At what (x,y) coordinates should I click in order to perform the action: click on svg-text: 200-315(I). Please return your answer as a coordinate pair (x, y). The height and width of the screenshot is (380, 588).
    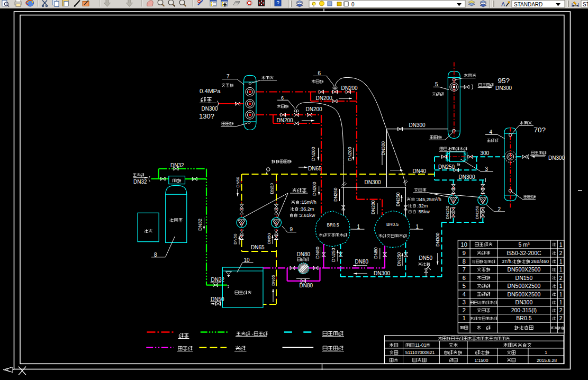
    Looking at the image, I should click on (524, 310).